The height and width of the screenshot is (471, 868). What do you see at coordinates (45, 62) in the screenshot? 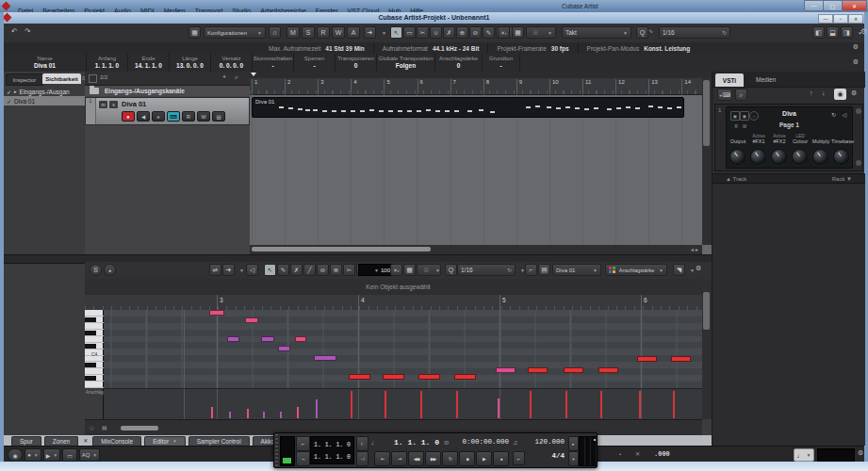
I see `info-column-name: NameDiva 01` at bounding box center [45, 62].